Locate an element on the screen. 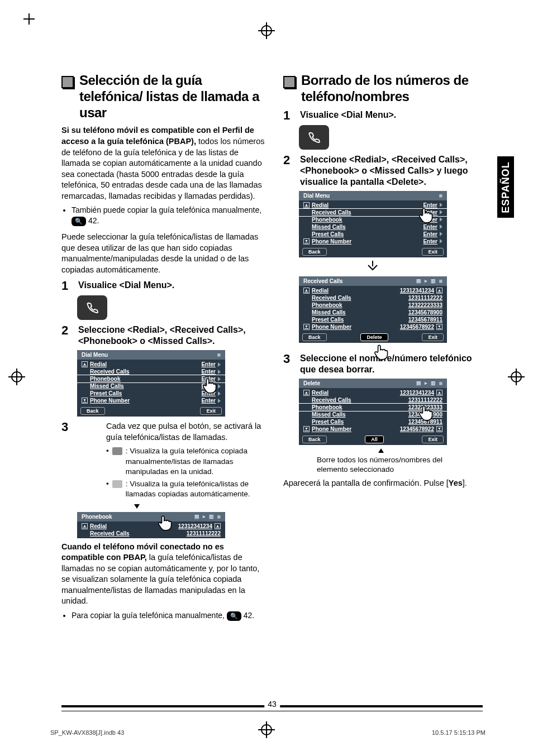  lcd-title-text: Delete is located at coordinates (312, 383).